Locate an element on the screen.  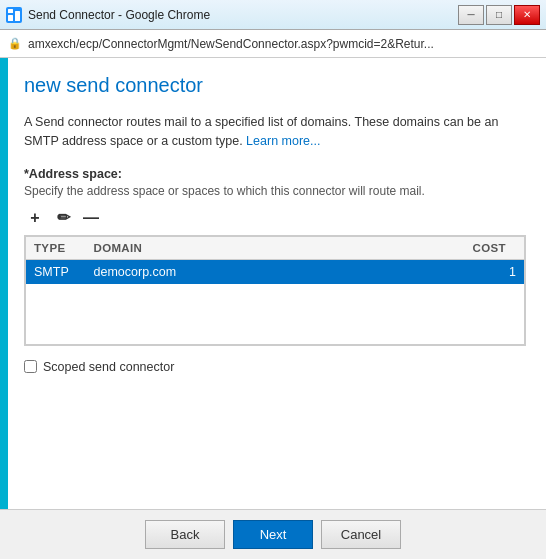
cell-cost: 1 is located at coordinates (495, 272).